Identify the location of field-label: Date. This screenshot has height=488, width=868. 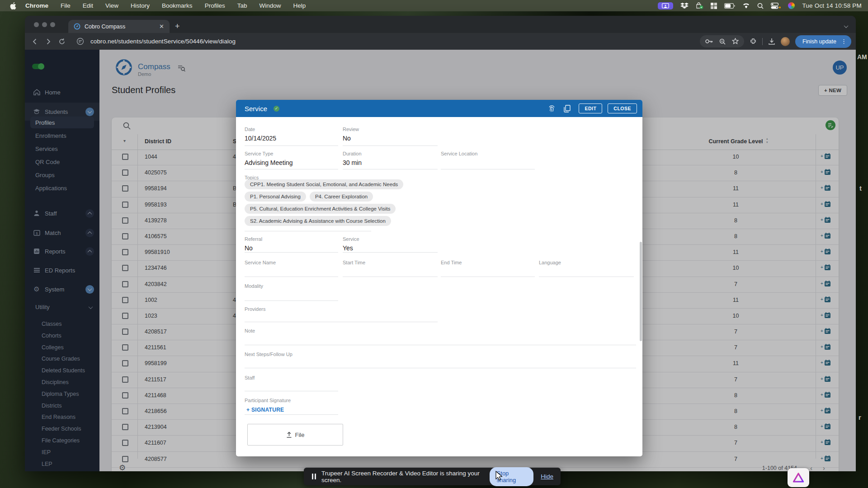
(250, 129).